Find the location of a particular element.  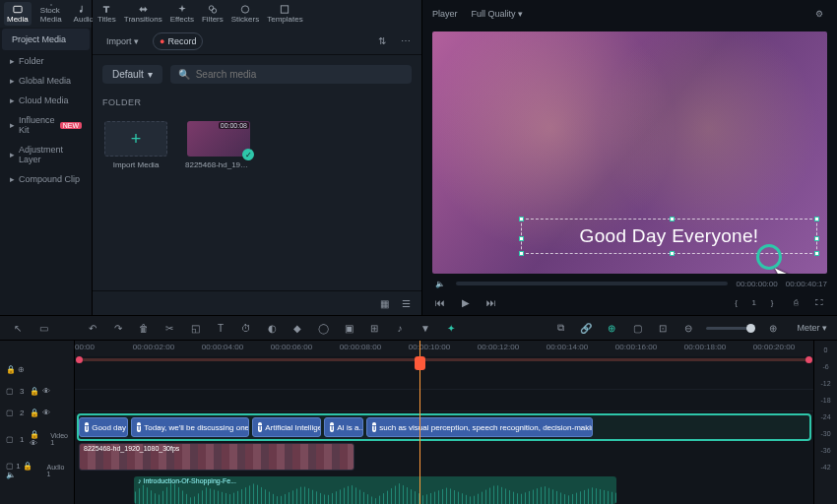

import-card: + Import Media is located at coordinates (136, 146).